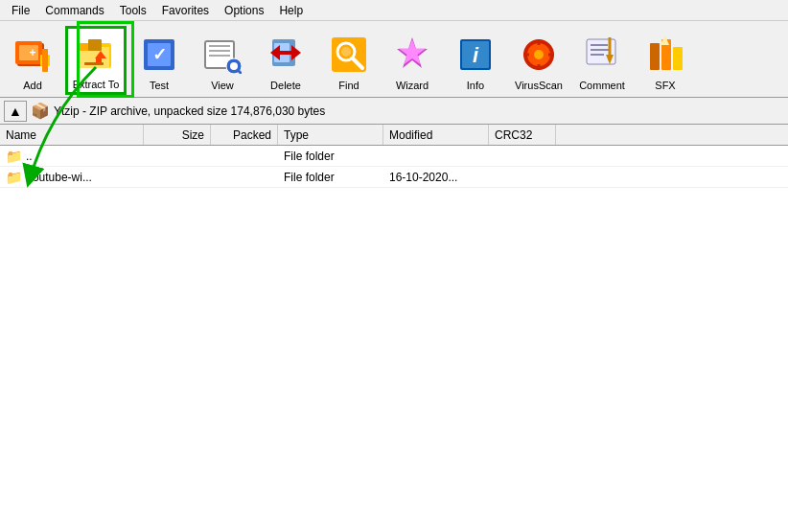 Image resolution: width=788 pixels, height=532 pixels. I want to click on menu-options: Options, so click(243, 11).